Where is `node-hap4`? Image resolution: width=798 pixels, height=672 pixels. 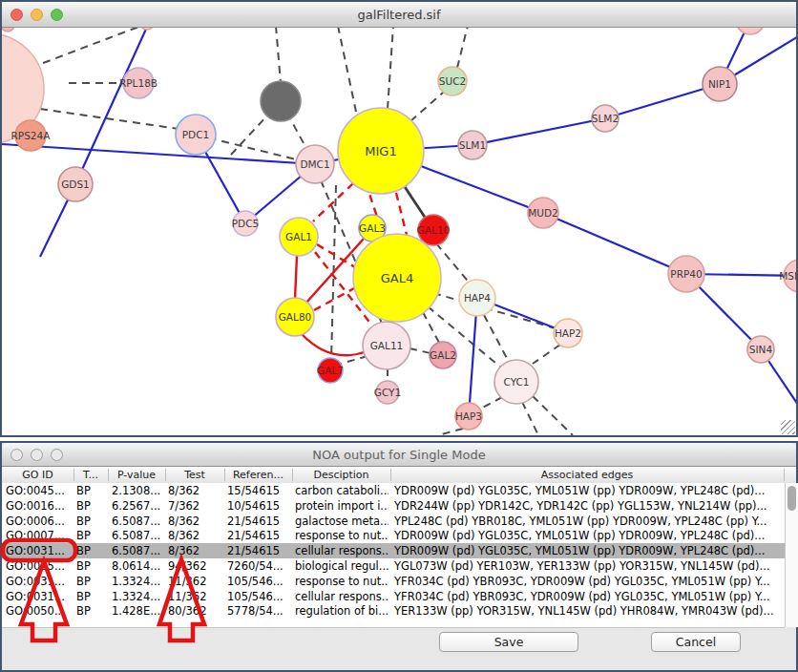 node-hap4 is located at coordinates (477, 298).